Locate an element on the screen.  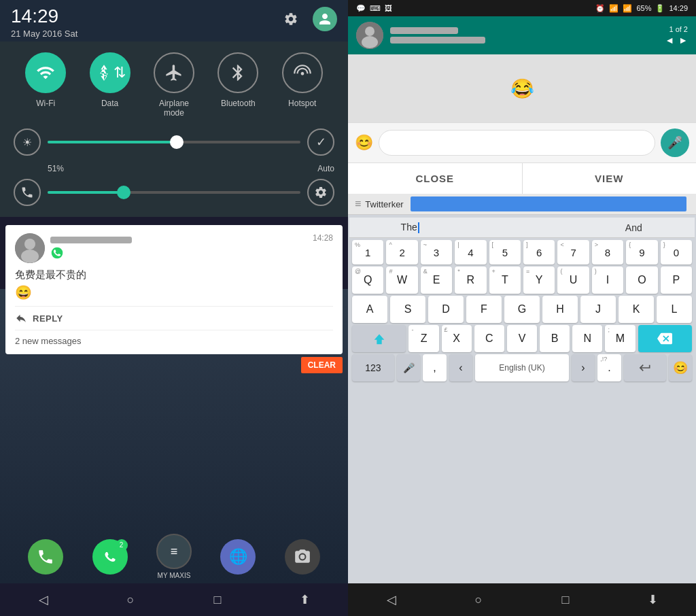
browser-bar is located at coordinates (549, 204).